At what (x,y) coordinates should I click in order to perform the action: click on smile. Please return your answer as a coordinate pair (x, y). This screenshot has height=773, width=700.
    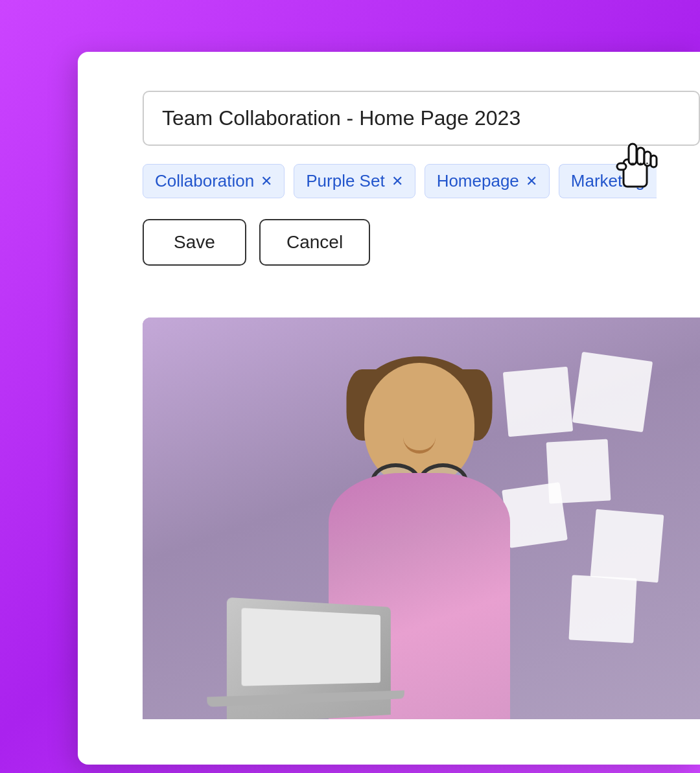
    Looking at the image, I should click on (419, 446).